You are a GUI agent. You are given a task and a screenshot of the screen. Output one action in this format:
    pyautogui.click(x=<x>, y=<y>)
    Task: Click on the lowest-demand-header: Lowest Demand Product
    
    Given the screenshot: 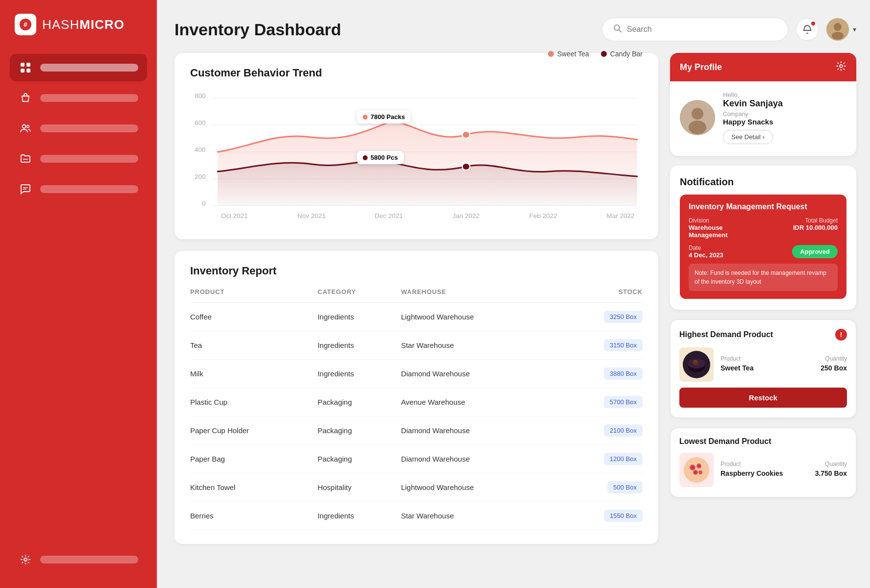 What is the action you would take?
    pyautogui.click(x=763, y=441)
    